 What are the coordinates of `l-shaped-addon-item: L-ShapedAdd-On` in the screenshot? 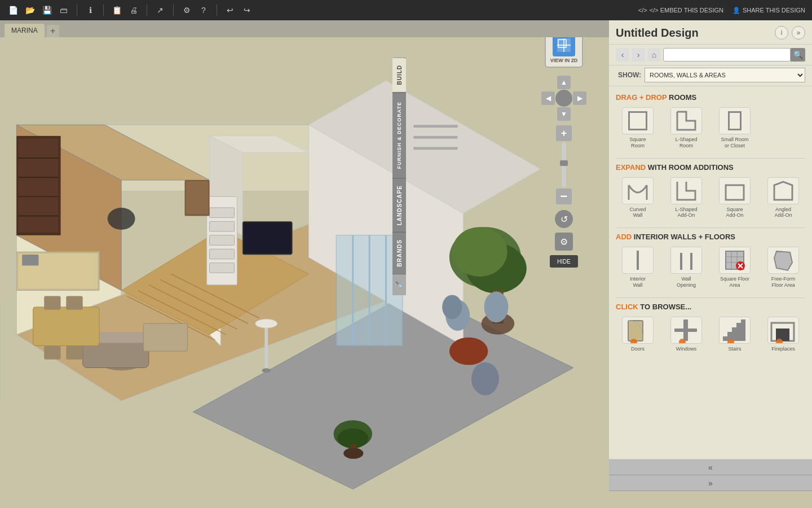 It's located at (686, 198).